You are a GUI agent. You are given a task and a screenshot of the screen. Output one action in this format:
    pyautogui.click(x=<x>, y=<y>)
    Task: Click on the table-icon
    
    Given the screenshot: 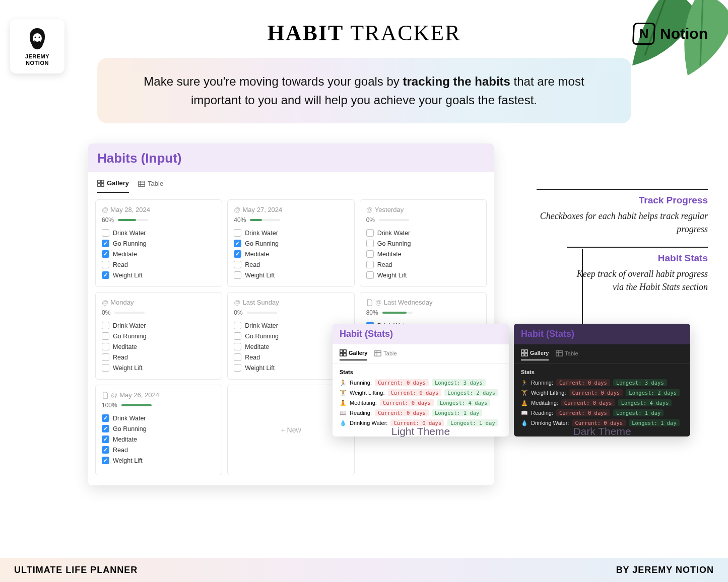 What is the action you would take?
    pyautogui.click(x=378, y=353)
    